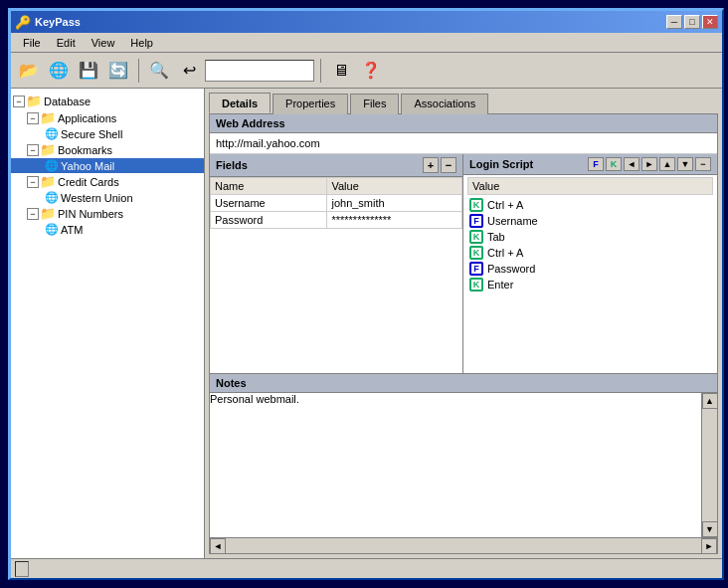  What do you see at coordinates (591, 264) in the screenshot?
I see `login-script-panel: Login Script F K ◄ ► ▲ ▼ − Value` at bounding box center [591, 264].